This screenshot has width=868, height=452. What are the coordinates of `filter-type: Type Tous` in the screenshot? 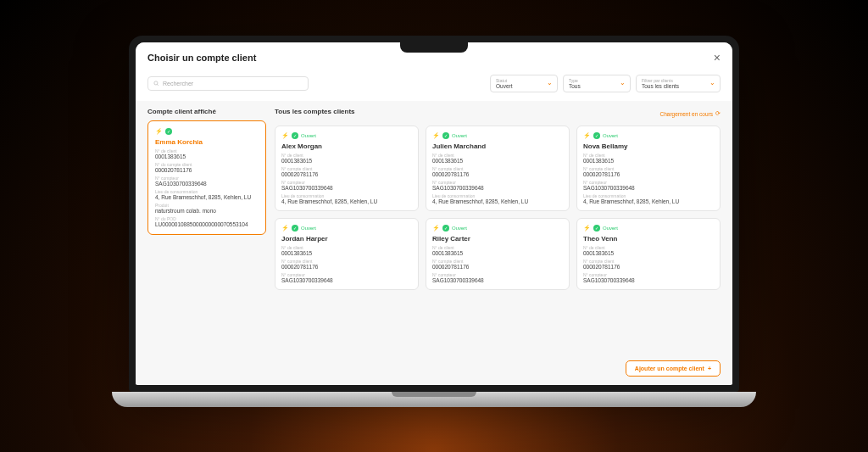 It's located at (597, 83).